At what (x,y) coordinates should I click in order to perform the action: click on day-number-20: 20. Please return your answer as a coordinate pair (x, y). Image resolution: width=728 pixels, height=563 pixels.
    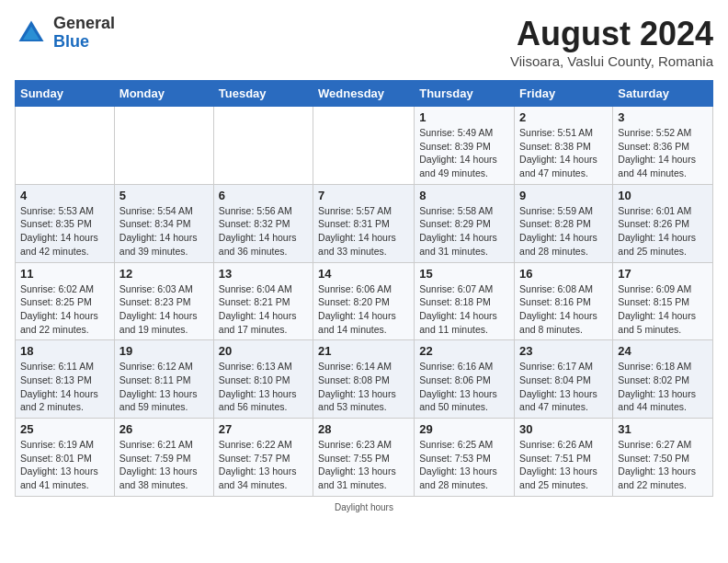
    Looking at the image, I should click on (263, 351).